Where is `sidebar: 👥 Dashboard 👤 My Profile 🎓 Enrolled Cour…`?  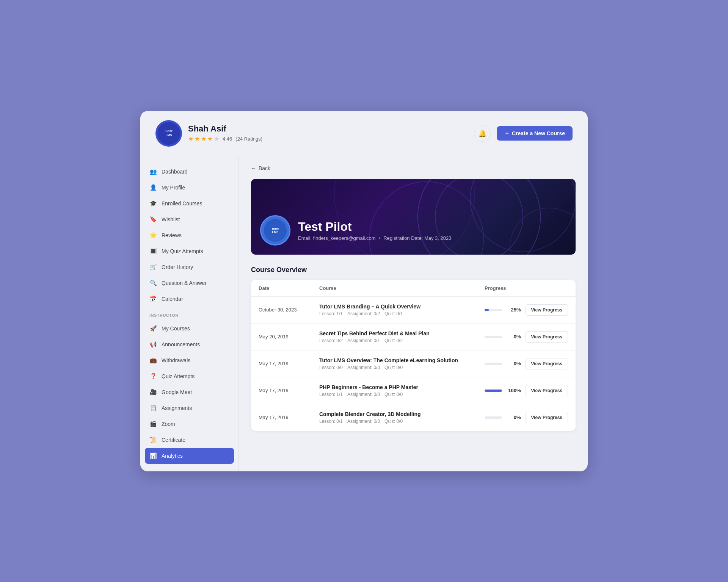 sidebar: 👥 Dashboard 👤 My Profile 🎓 Enrolled Cour… is located at coordinates (190, 314).